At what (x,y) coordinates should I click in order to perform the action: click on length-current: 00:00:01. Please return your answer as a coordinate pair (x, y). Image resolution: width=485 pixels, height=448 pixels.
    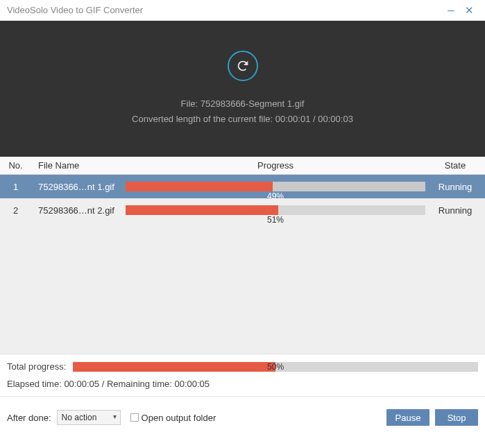
    Looking at the image, I should click on (293, 119).